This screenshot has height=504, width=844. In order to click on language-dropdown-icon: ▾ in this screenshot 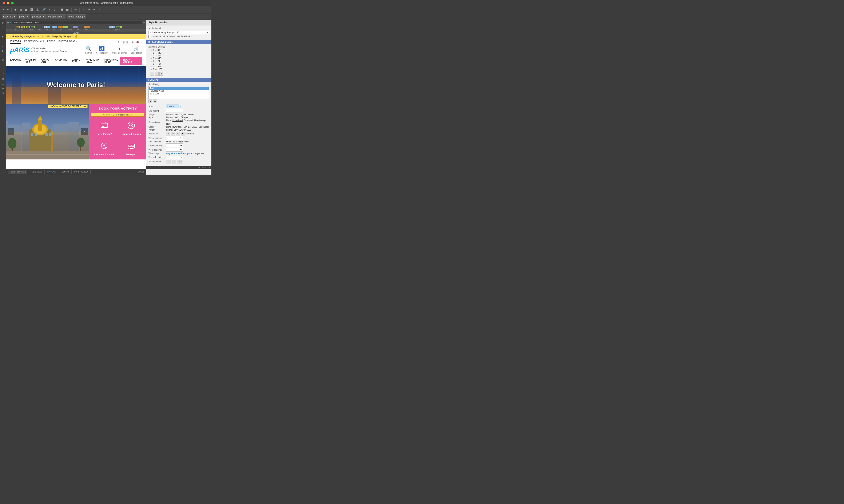, I will do `click(141, 42)`.